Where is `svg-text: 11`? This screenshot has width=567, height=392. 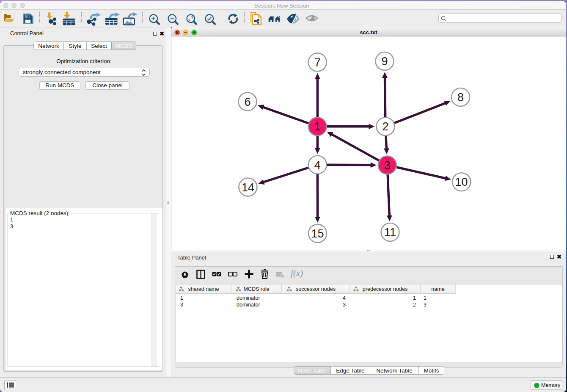 svg-text: 11 is located at coordinates (390, 232).